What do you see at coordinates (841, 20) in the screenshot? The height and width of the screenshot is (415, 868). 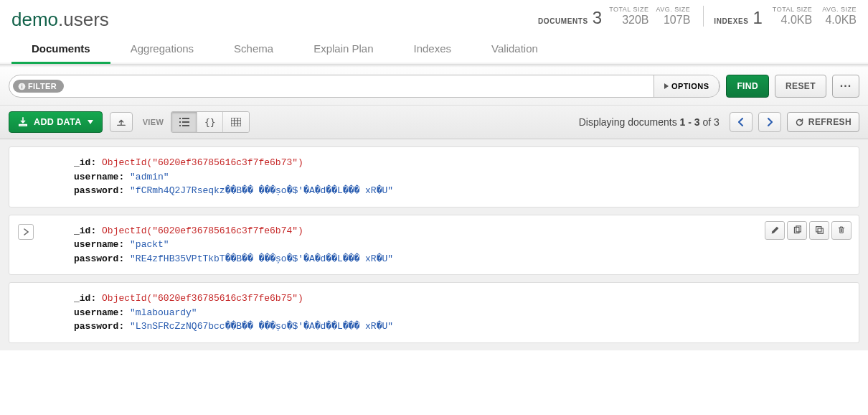 I see `idx-avg-size: 4.0KB` at bounding box center [841, 20].